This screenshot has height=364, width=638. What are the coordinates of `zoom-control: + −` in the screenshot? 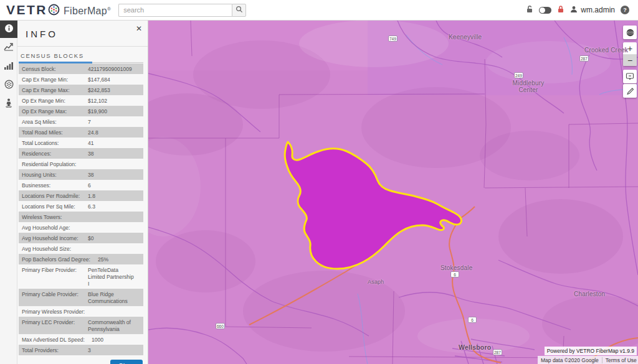 It's located at (630, 54).